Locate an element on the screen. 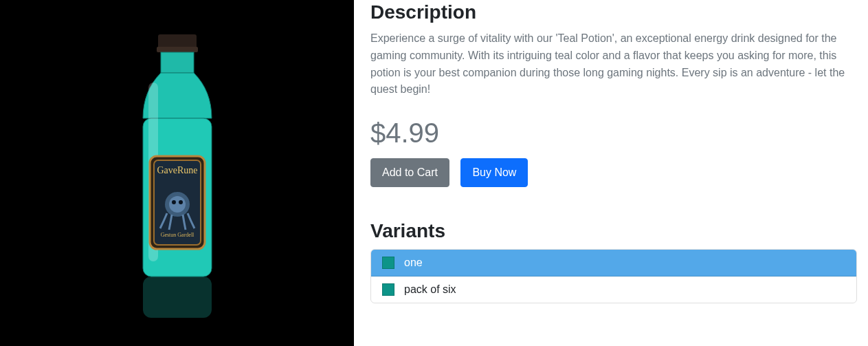 The height and width of the screenshot is (346, 868). variants-heading: Variants is located at coordinates (614, 231).